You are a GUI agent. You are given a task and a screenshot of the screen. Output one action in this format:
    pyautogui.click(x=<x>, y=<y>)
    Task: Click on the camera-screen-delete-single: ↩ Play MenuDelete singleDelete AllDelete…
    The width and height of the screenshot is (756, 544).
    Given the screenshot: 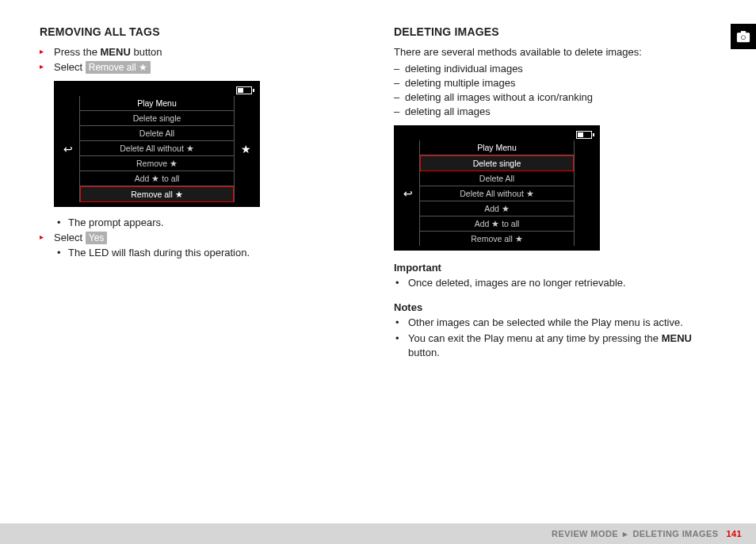 What is the action you would take?
    pyautogui.click(x=497, y=188)
    